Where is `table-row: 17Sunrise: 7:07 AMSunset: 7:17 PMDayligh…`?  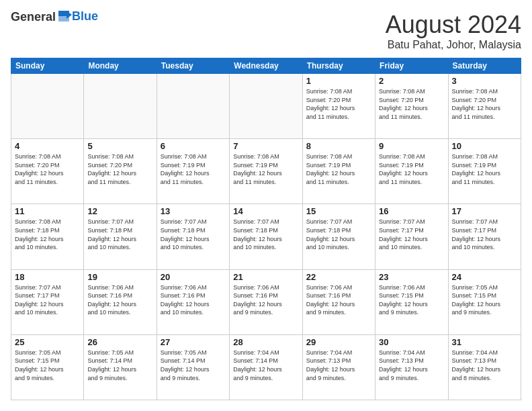 table-row: 17Sunrise: 7:07 AMSunset: 7:17 PMDayligh… is located at coordinates (484, 236).